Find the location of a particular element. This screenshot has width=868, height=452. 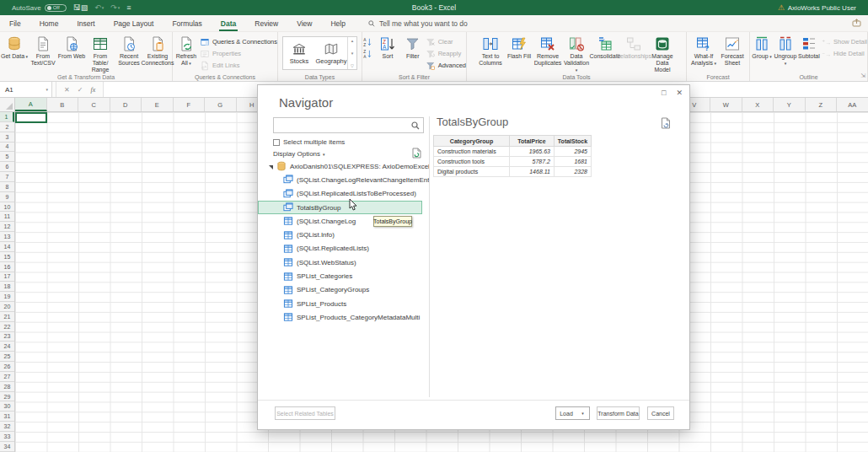

row-header-21: 21 is located at coordinates (7, 317).